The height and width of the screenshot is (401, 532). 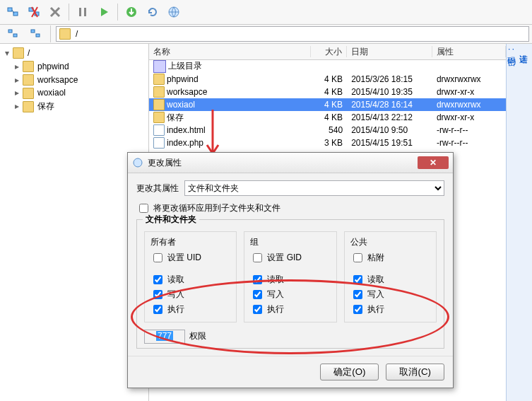 I want to click on group-title: 文件和文件夹, so click(x=171, y=219).